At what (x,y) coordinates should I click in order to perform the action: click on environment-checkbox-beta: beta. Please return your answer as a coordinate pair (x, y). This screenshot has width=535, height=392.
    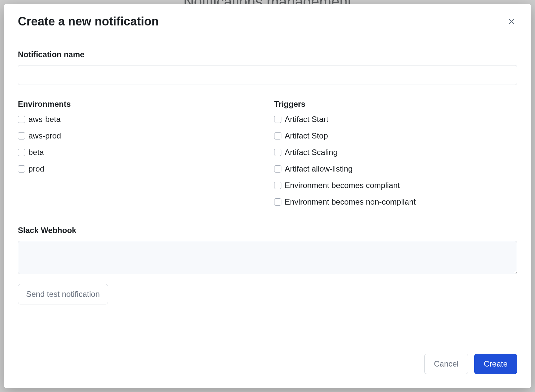
    Looking at the image, I should click on (140, 152).